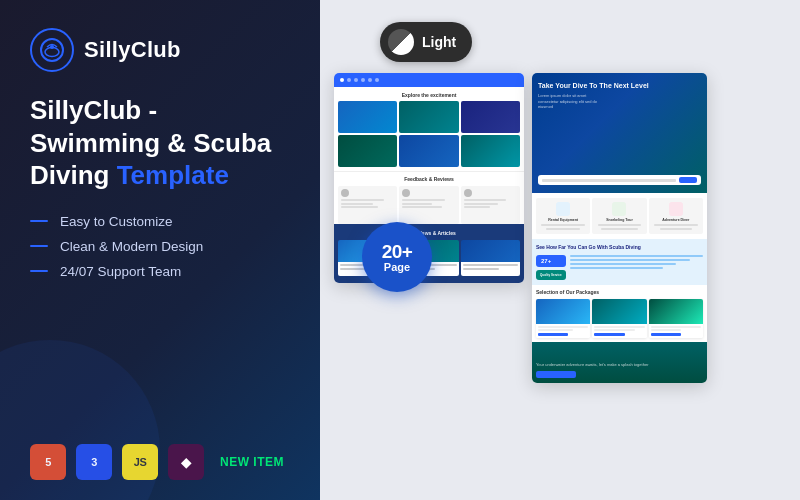  Describe the element at coordinates (116, 222) in the screenshot. I see `feature-label-1: Easy to Customize` at that location.